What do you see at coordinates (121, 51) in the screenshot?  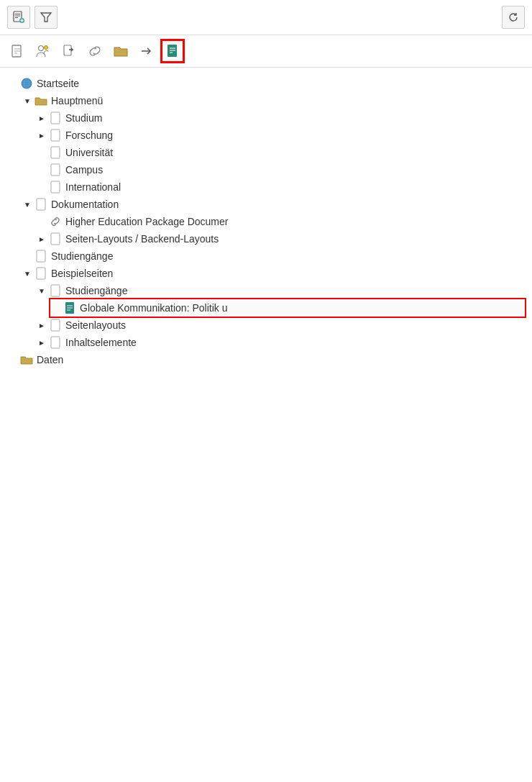 I see `folder-toolbar-icon` at bounding box center [121, 51].